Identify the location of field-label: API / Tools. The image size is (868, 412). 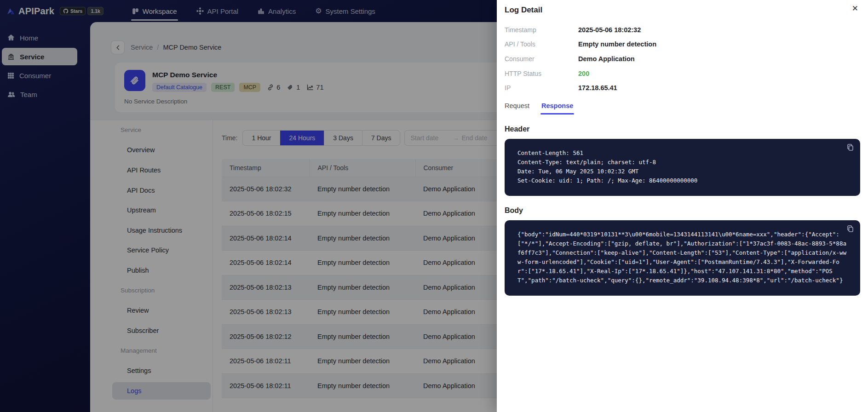
(541, 44).